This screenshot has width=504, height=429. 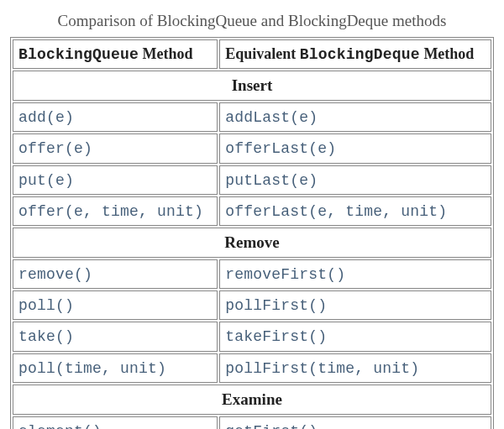 I want to click on table-caption: Comparison of BlockingQueue and Blocking…, so click(x=252, y=21).